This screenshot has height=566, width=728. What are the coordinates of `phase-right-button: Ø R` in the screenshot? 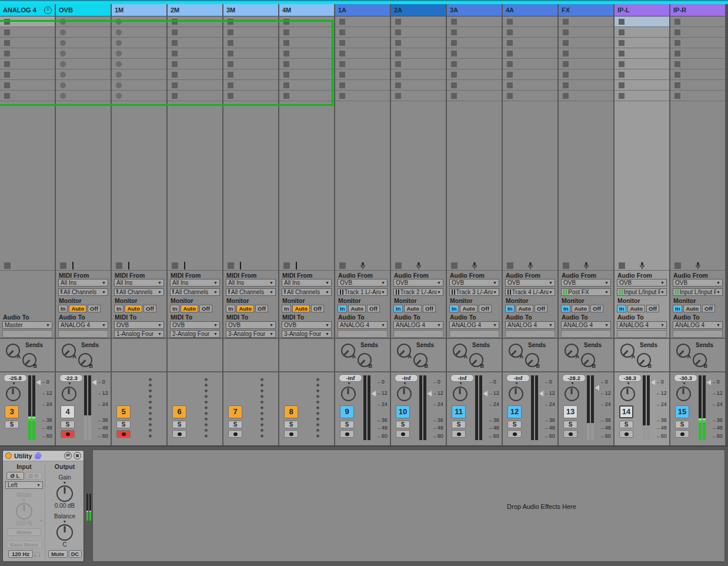 It's located at (34, 475).